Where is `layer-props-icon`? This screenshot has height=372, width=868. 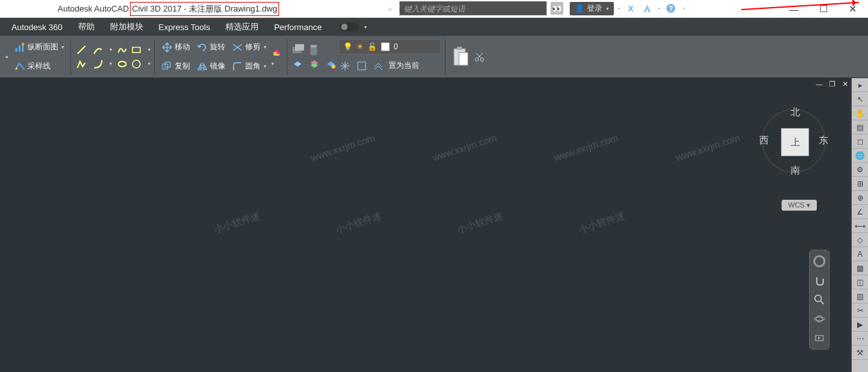
layer-props-icon is located at coordinates (298, 50).